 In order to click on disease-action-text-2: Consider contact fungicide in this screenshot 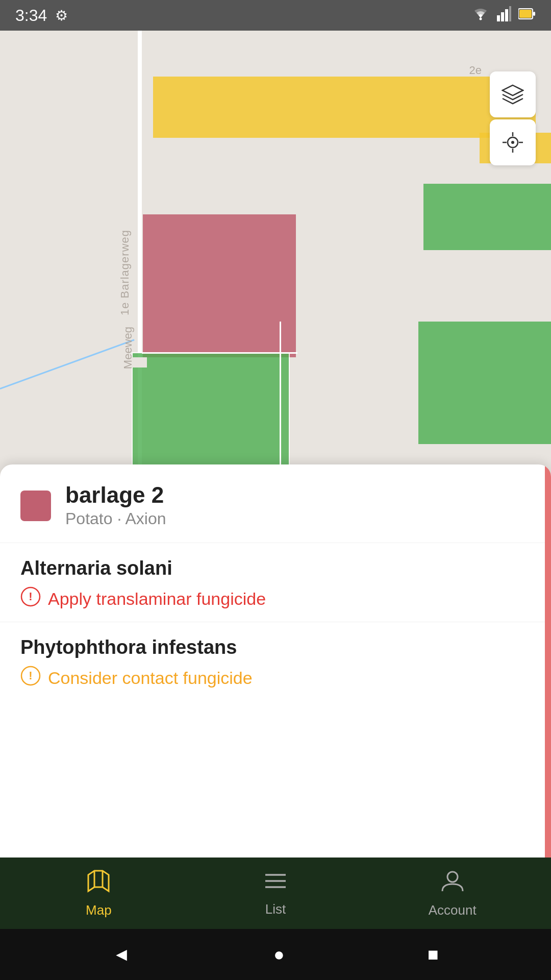, I will do `click(150, 678)`.